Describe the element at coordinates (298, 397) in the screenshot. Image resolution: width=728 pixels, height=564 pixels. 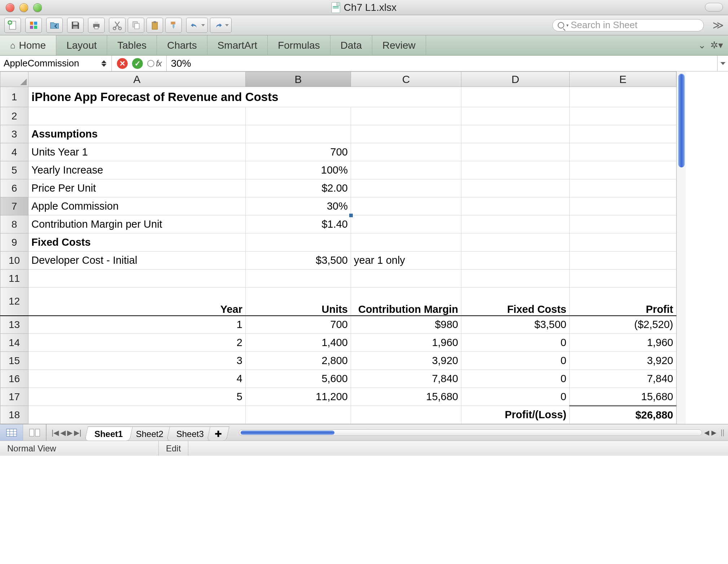
I see `cell-B17: 11,200` at that location.